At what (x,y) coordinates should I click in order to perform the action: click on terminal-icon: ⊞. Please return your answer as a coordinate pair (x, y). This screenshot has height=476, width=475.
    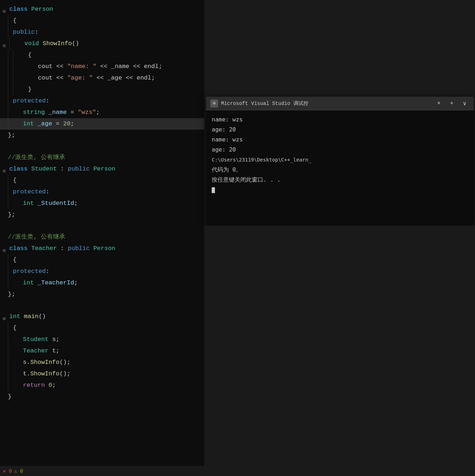
    Looking at the image, I should click on (214, 104).